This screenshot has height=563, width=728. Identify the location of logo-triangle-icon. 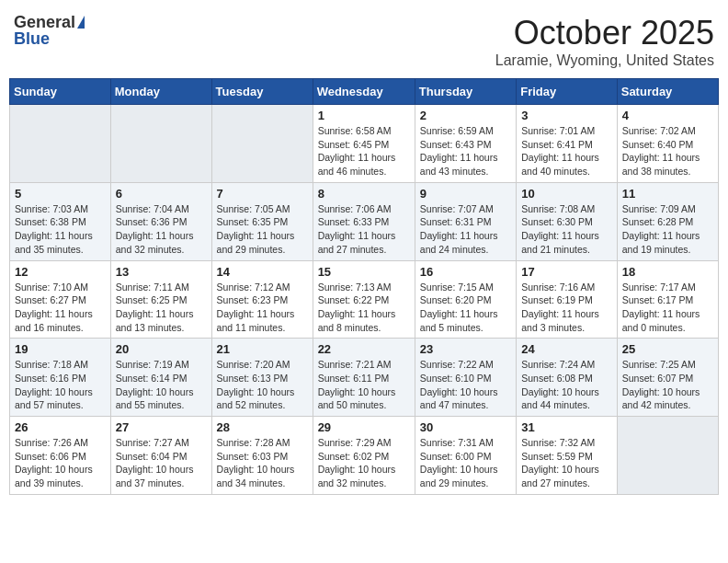
(81, 22).